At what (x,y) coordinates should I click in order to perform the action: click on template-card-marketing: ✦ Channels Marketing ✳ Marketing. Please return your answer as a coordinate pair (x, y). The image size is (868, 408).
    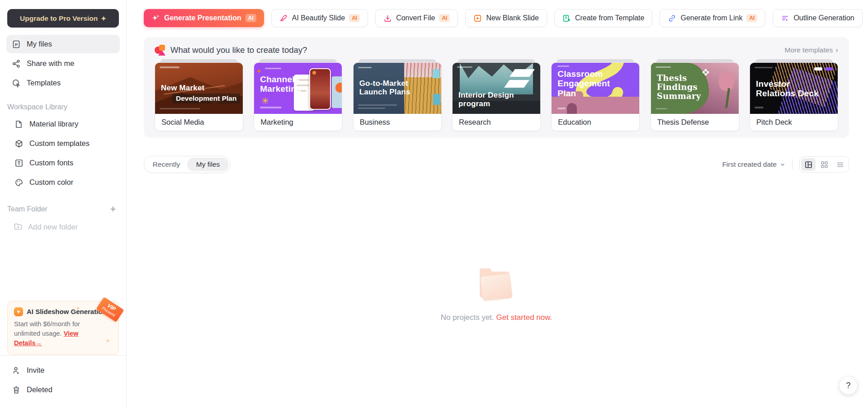
    Looking at the image, I should click on (298, 97).